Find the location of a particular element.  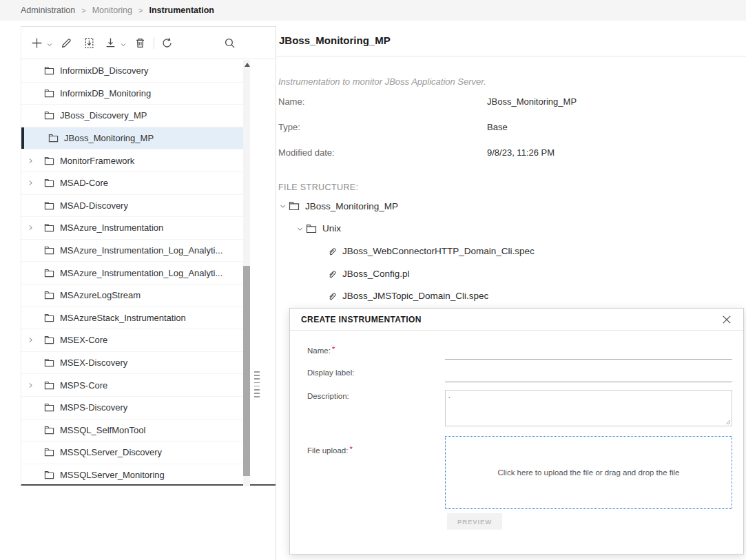

tree-item-informixdb-discovery: InformixDB_Discovery is located at coordinates (132, 72).